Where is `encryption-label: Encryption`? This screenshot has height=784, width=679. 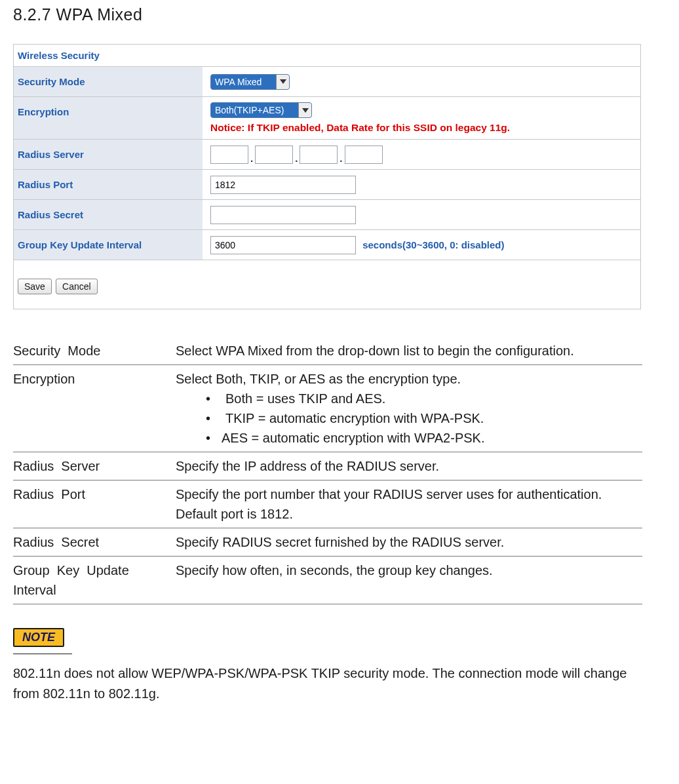 encryption-label: Encryption is located at coordinates (108, 118).